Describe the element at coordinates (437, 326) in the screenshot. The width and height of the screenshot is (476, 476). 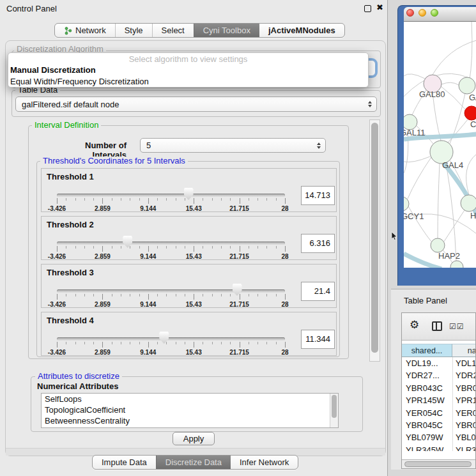
I see `column-layout-icon` at that location.